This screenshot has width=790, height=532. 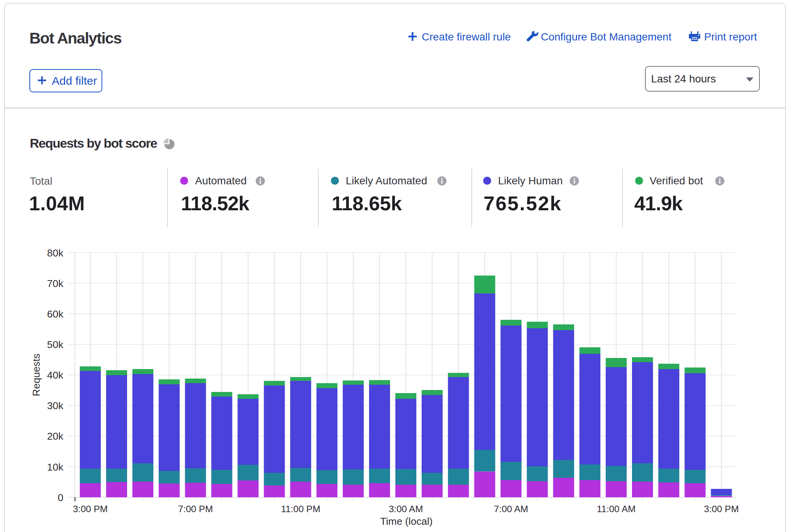 What do you see at coordinates (195, 509) in the screenshot?
I see `svg-text: 7:00 PM` at bounding box center [195, 509].